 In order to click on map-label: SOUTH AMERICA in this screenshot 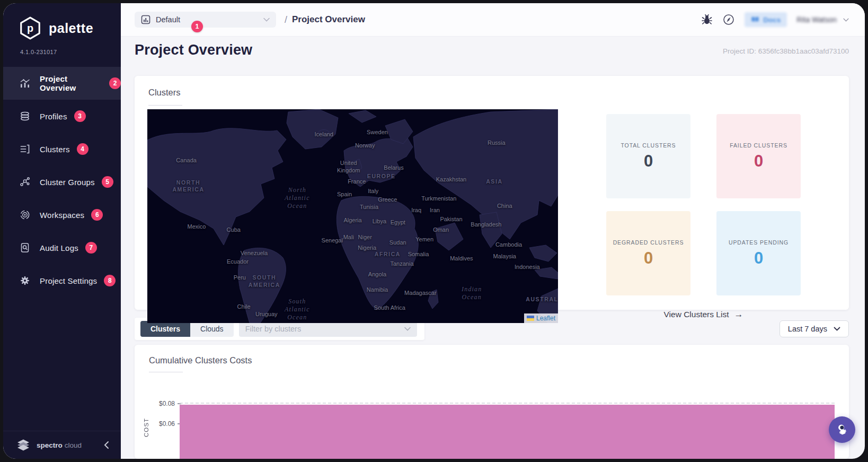, I will do `click(264, 281)`.